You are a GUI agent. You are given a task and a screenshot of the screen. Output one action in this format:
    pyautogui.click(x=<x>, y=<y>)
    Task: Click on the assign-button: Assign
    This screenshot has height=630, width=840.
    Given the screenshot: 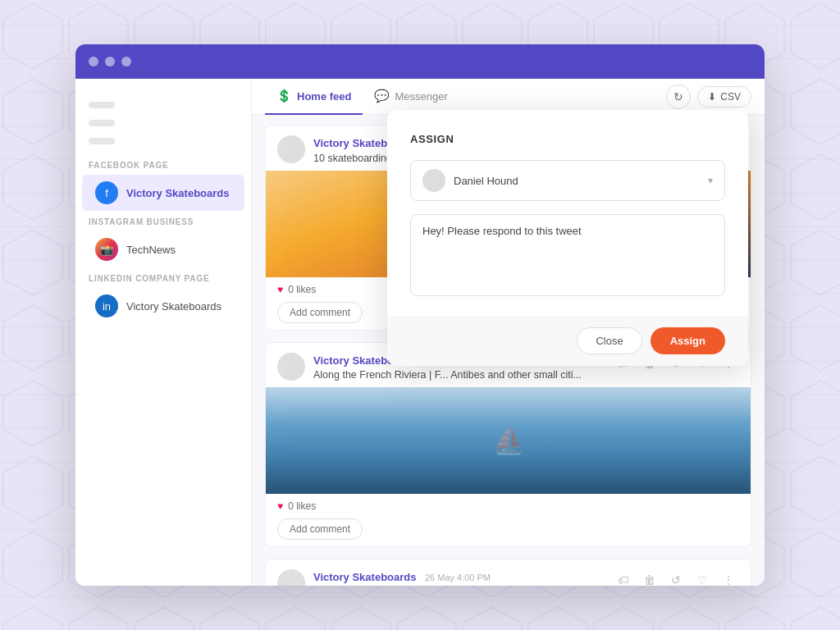 What is the action you would take?
    pyautogui.click(x=687, y=341)
    